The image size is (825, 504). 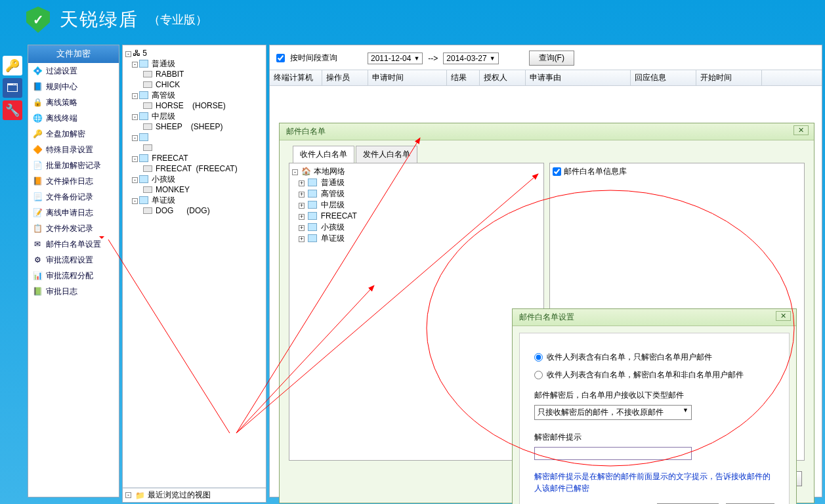 What do you see at coordinates (37, 197) in the screenshot?
I see `nav-icon: 📃` at bounding box center [37, 197].